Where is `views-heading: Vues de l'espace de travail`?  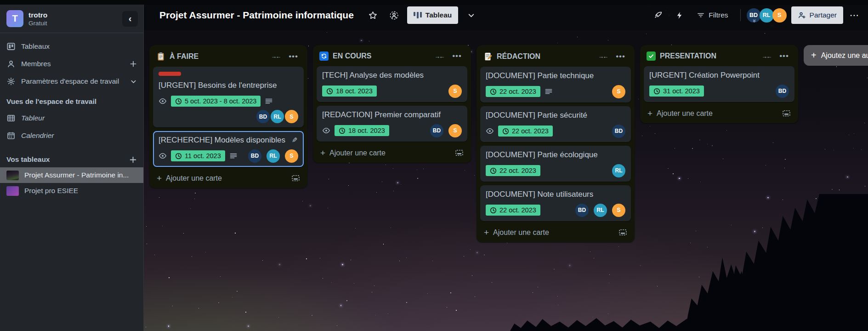
views-heading: Vues de l'espace de travail is located at coordinates (72, 100).